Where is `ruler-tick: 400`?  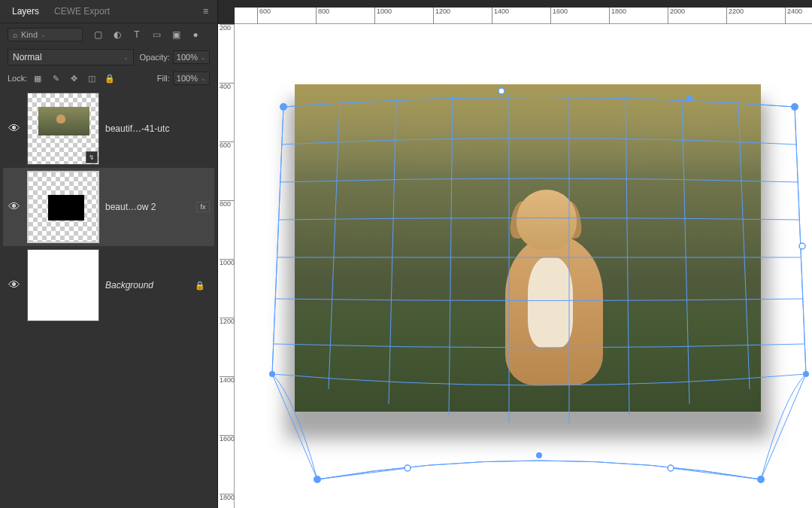
ruler-tick: 400 is located at coordinates (227, 87).